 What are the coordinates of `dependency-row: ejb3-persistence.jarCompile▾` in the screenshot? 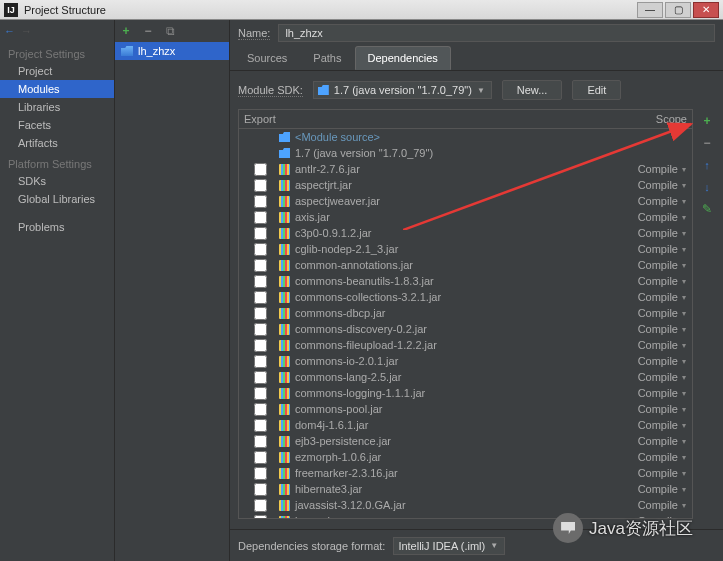 It's located at (466, 441).